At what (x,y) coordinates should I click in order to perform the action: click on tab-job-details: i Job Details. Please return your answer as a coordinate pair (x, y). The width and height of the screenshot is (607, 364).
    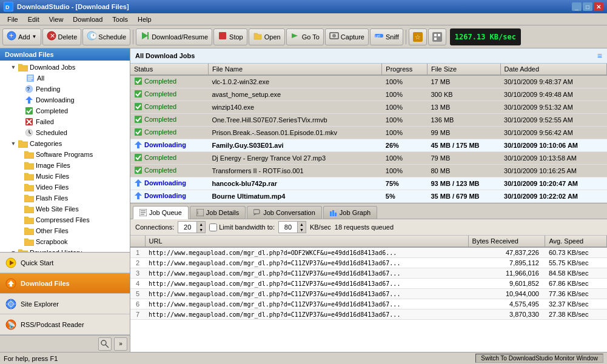
    Looking at the image, I should click on (218, 212).